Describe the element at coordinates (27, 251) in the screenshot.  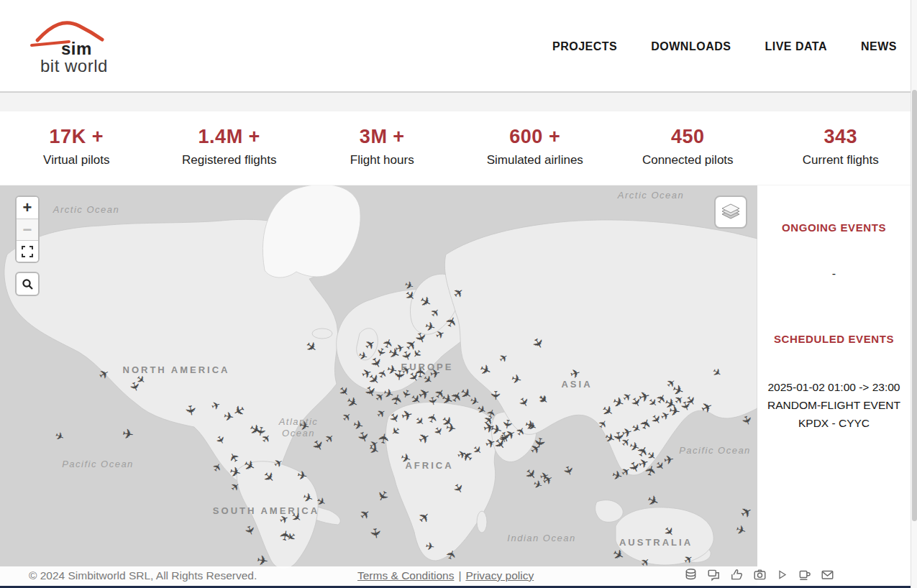
I see `fullscreen-button` at that location.